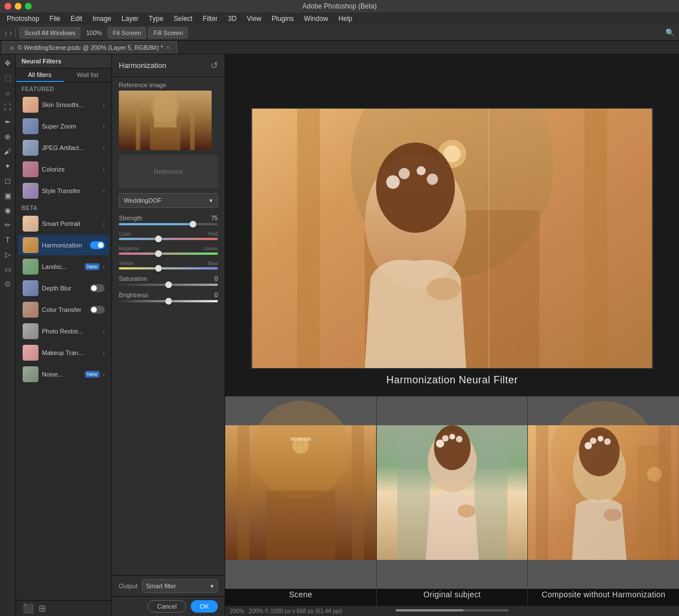  What do you see at coordinates (63, 353) in the screenshot?
I see `filter-makeup: Makeup Tran... ›` at bounding box center [63, 353].